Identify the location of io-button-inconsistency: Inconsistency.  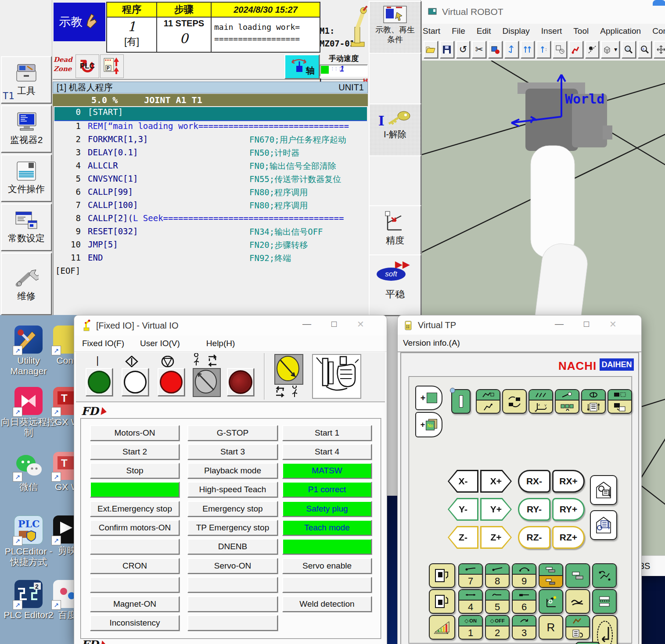
(135, 623).